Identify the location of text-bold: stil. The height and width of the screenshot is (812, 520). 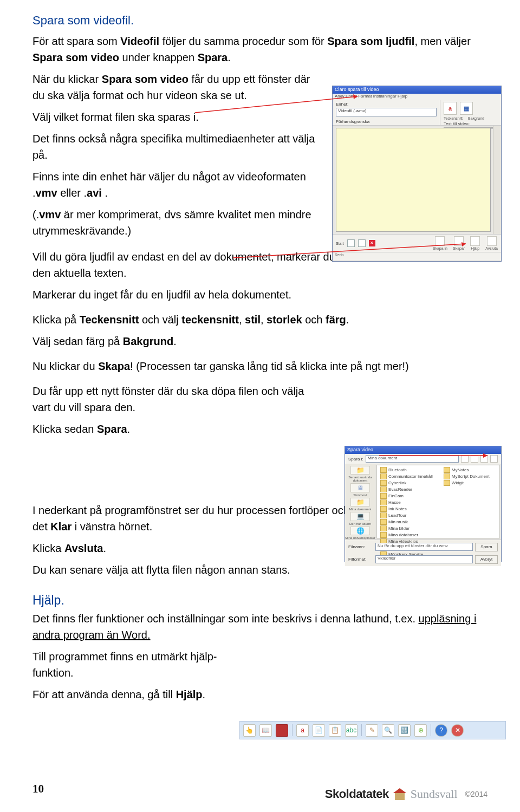
(252, 320).